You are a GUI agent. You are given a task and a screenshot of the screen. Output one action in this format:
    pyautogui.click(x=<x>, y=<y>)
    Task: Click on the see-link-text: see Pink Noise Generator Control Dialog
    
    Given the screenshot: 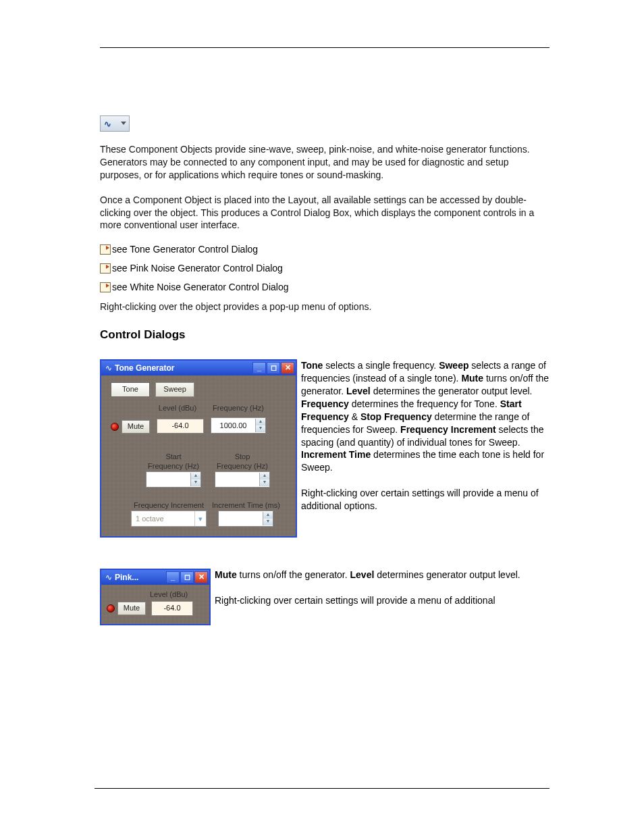 What is the action you would take?
    pyautogui.click(x=197, y=268)
    